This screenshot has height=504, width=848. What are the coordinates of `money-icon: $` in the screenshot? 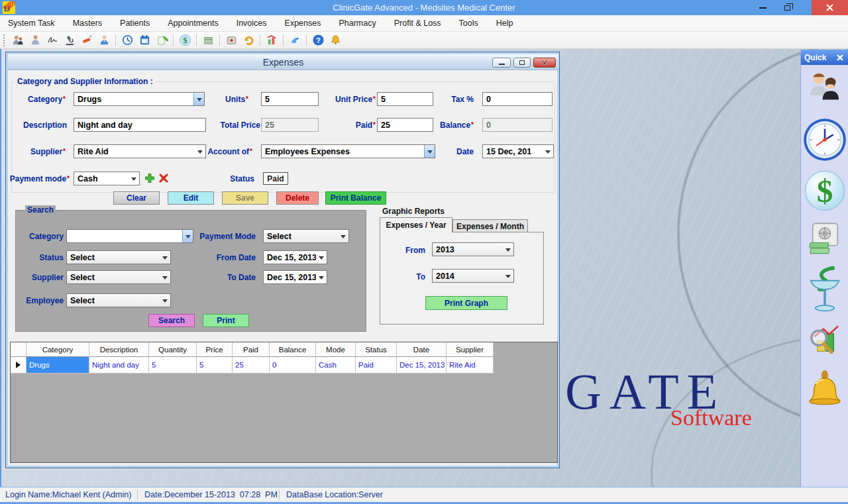 It's located at (185, 40).